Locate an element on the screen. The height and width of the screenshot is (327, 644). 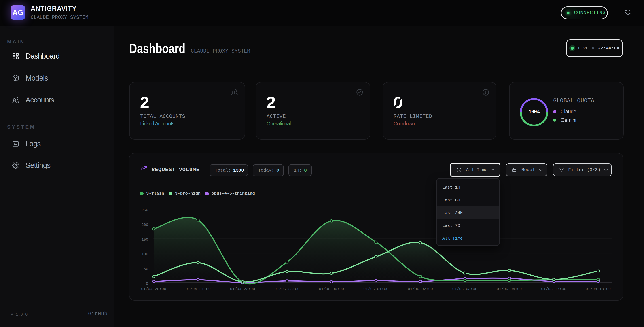
svg-text: 01/06 00:00 is located at coordinates (332, 289).